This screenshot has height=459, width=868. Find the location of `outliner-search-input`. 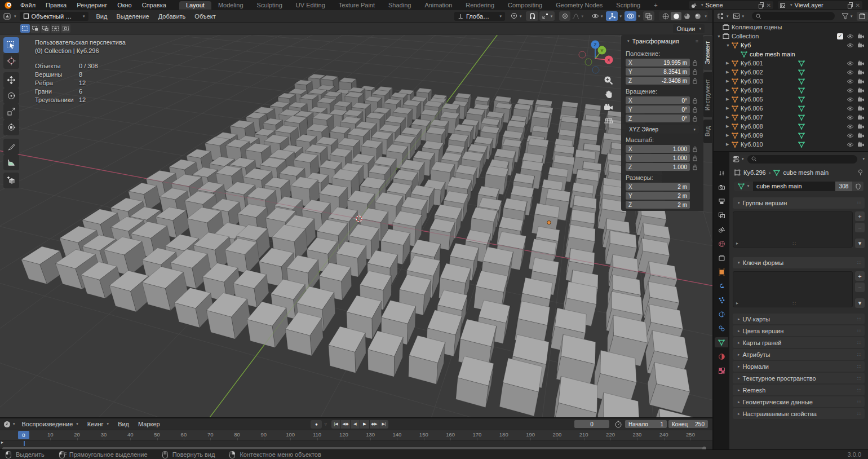

outliner-search-input is located at coordinates (794, 16).